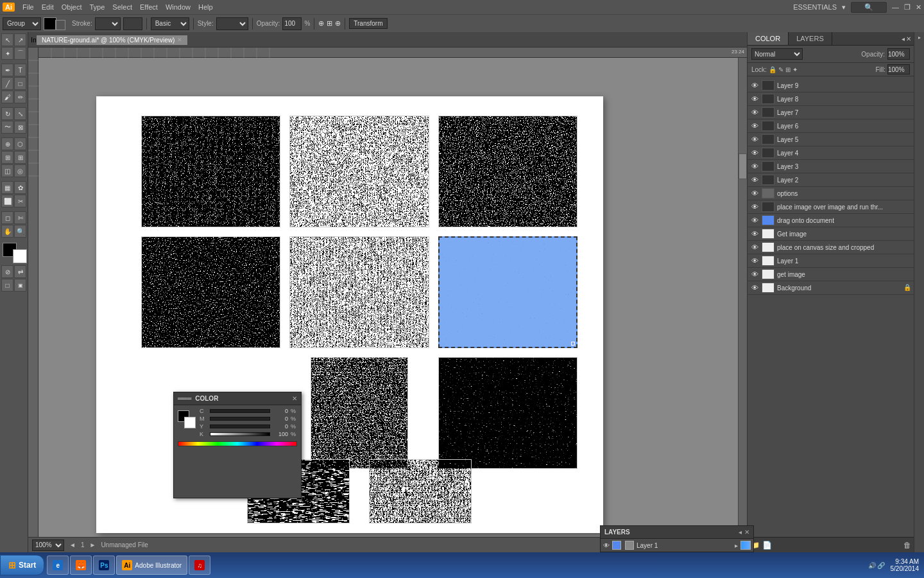 This screenshot has height=578, width=924. I want to click on shape-builder-tool: ⊕, so click(8, 144).